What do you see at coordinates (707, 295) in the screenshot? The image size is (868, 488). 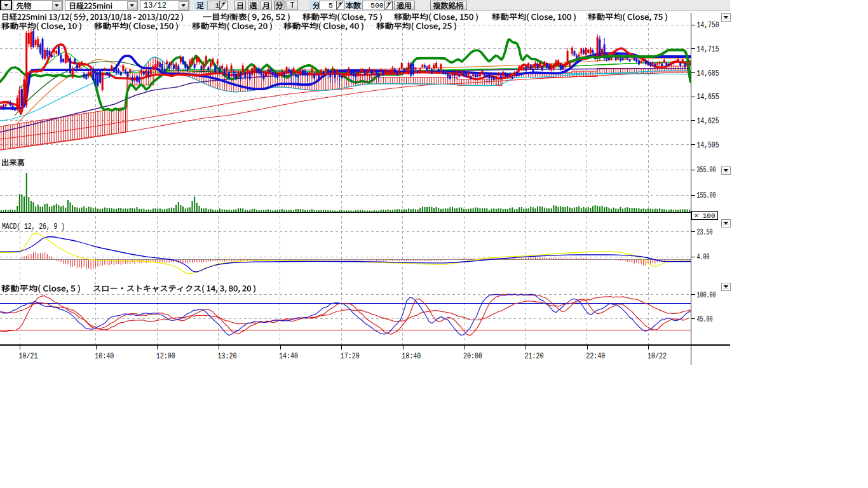 I see `svg-text: 100.00` at bounding box center [707, 295].